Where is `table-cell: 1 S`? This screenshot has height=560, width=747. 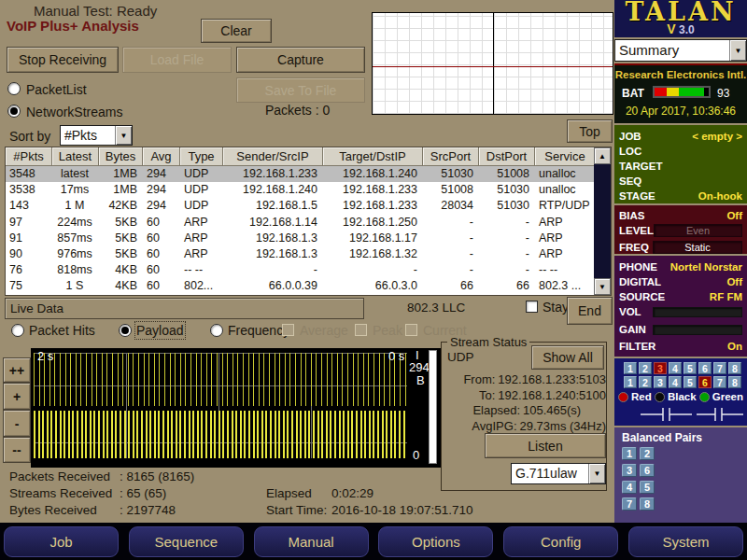
table-cell: 1 S is located at coordinates (76, 286).